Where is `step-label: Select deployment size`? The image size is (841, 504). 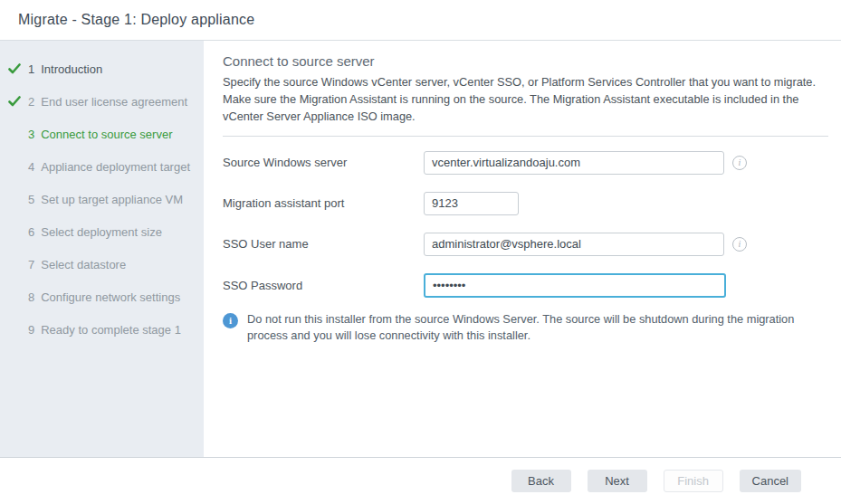
step-label: Select deployment size is located at coordinates (101, 232).